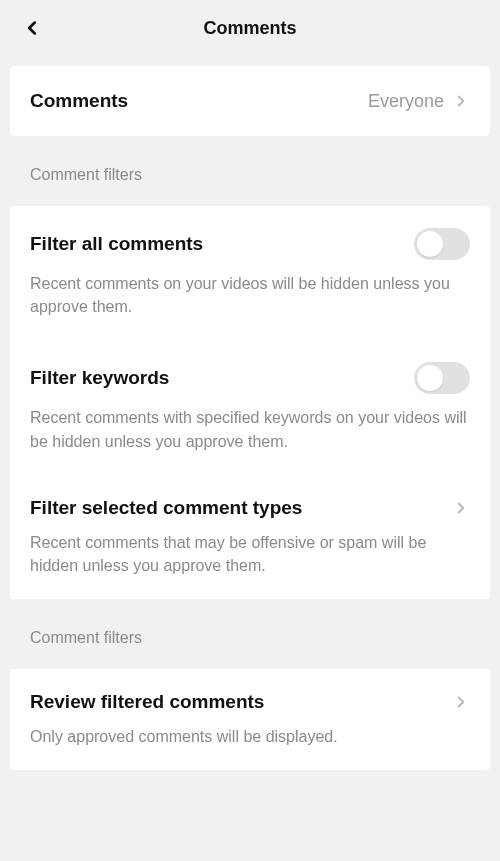  I want to click on comments-label: Comments, so click(79, 101).